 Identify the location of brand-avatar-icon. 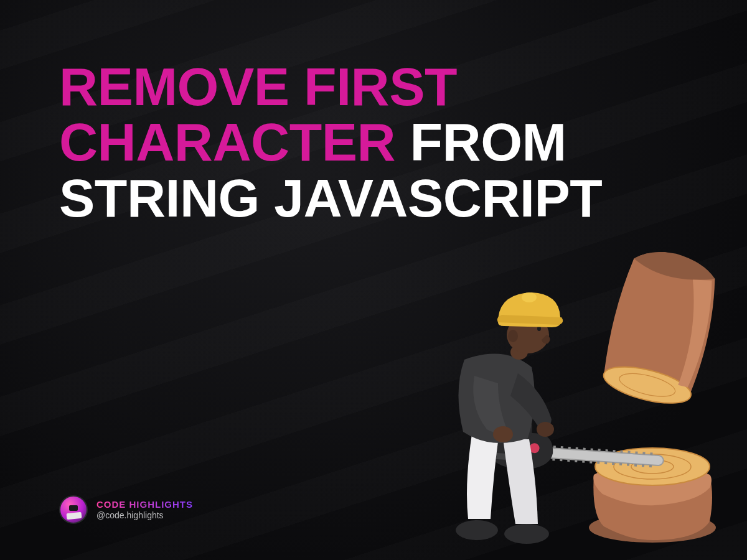
(73, 510).